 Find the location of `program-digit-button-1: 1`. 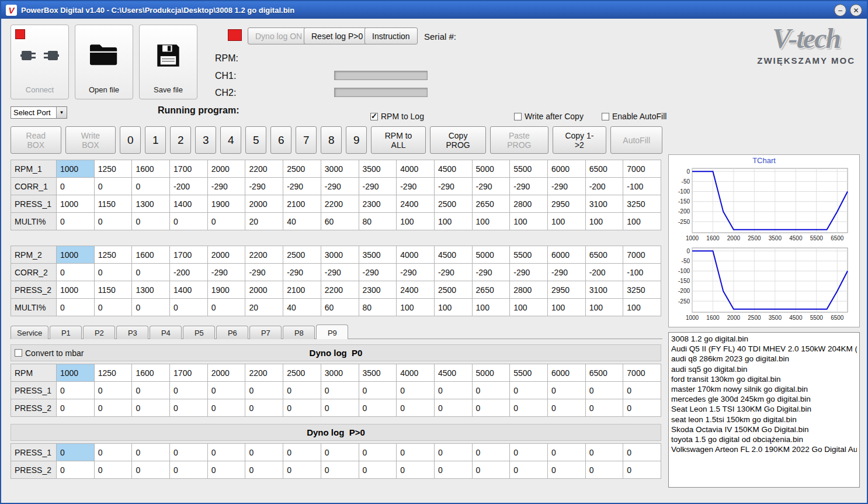

program-digit-button-1: 1 is located at coordinates (155, 140).